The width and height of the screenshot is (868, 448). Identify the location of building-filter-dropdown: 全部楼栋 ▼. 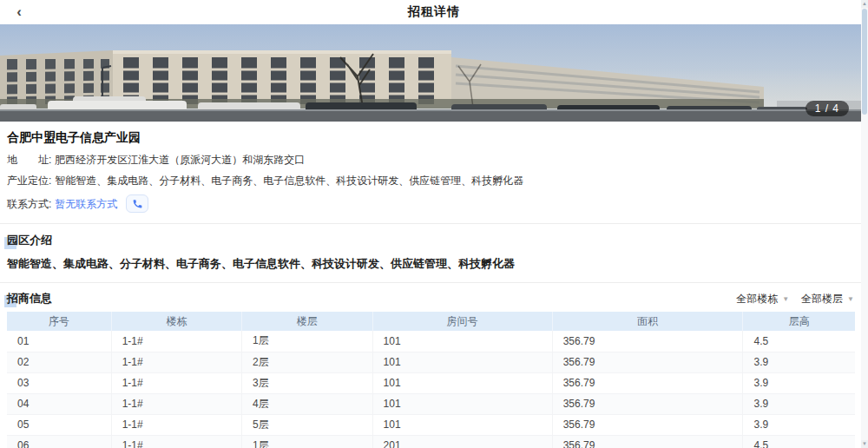
(762, 299).